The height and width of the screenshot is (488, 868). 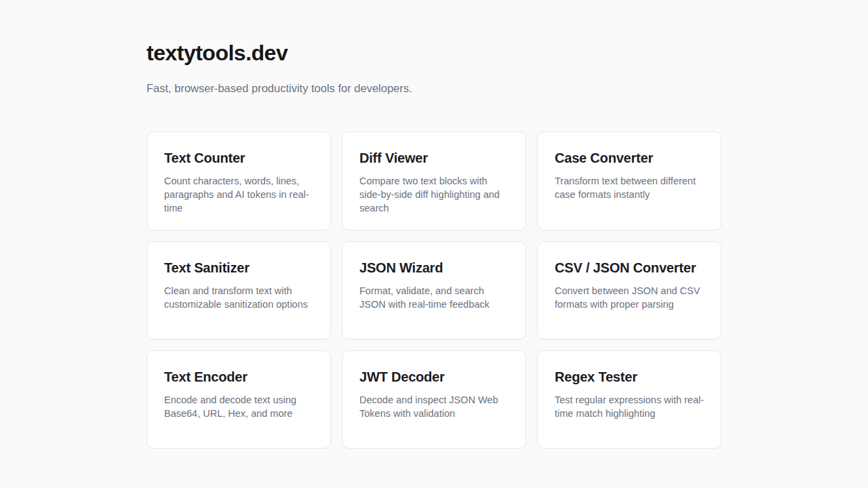 I want to click on tool-card-title: Case Converter, so click(x=629, y=158).